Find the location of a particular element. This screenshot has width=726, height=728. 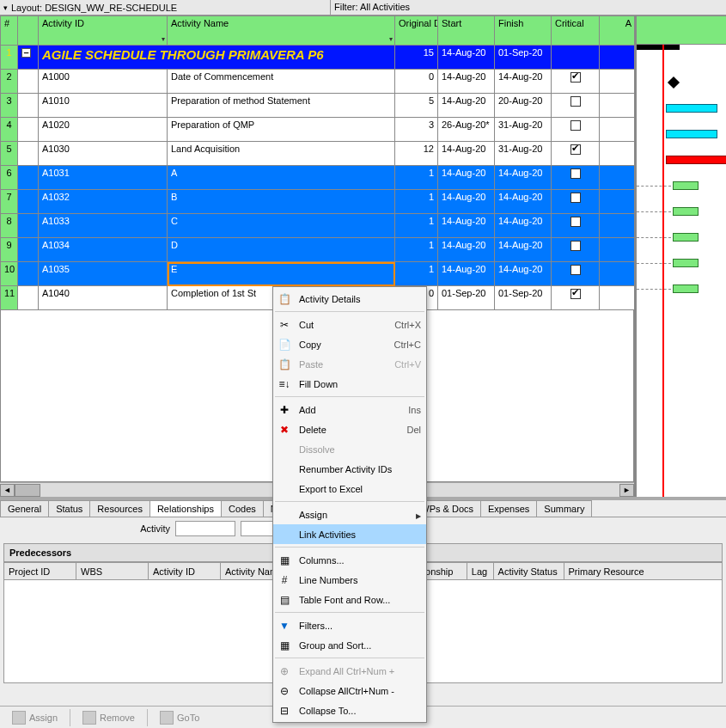

assign-button: Assign is located at coordinates (34, 718).